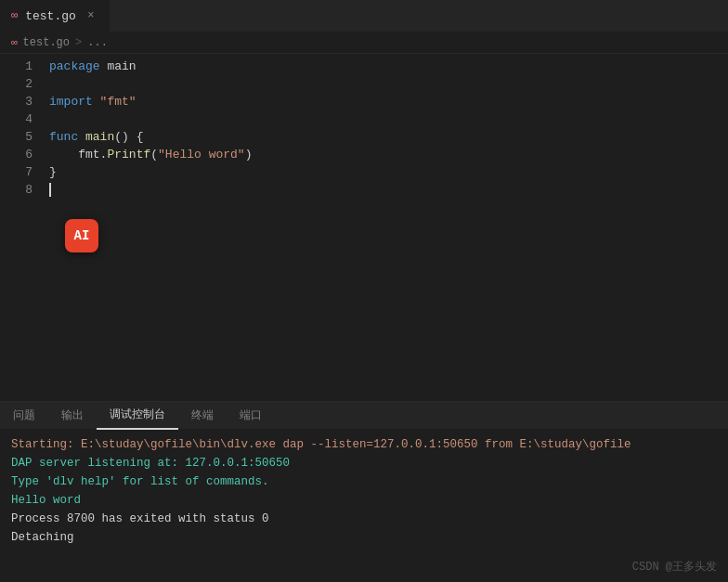 The width and height of the screenshot is (728, 582). What do you see at coordinates (388, 102) in the screenshot?
I see `code-line: import "fmt"` at bounding box center [388, 102].